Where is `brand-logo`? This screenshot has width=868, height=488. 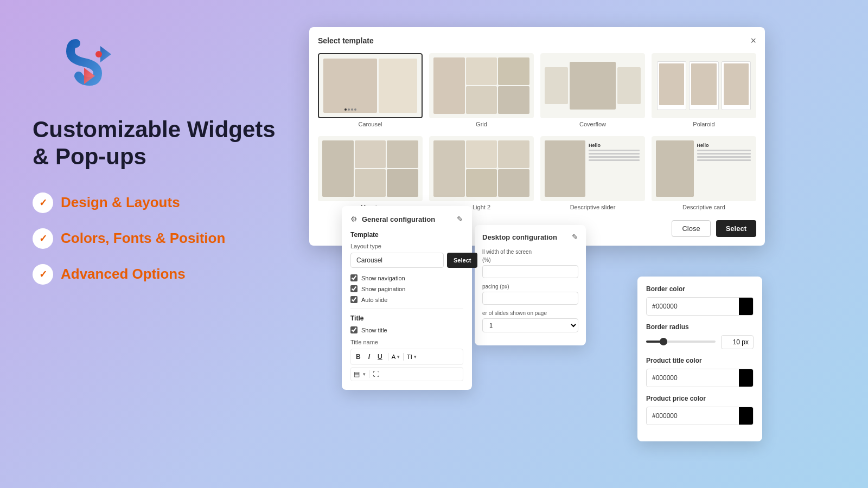
brand-logo is located at coordinates (92, 65).